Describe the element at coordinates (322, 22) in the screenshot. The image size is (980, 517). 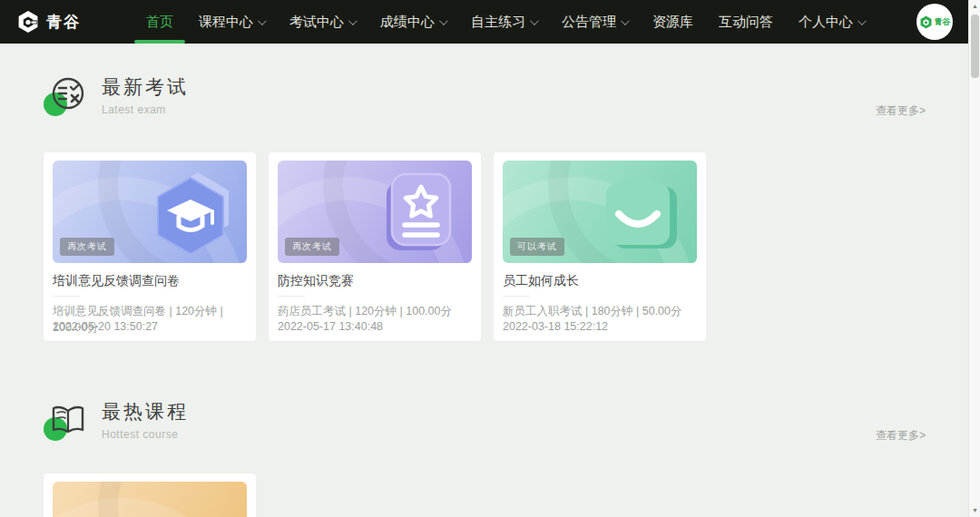
I see `nav-item-考试中心: 考试中心` at that location.